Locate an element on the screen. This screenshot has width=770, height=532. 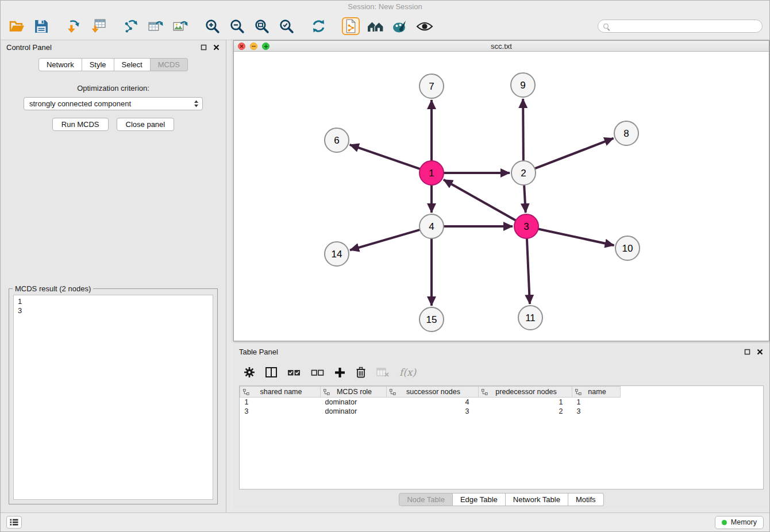
open-session-icon is located at coordinates (17, 26).